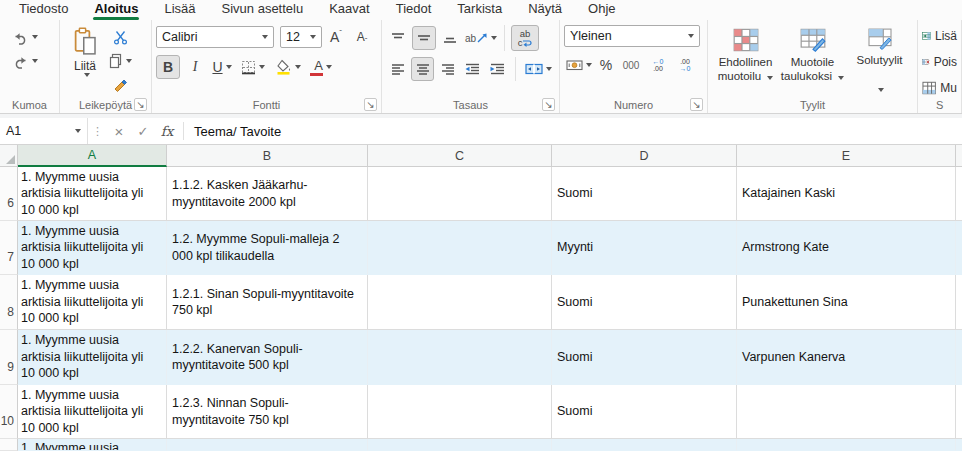 The height and width of the screenshot is (451, 962). Describe the element at coordinates (940, 88) in the screenshot. I see `format-cells-button: Mu` at that location.